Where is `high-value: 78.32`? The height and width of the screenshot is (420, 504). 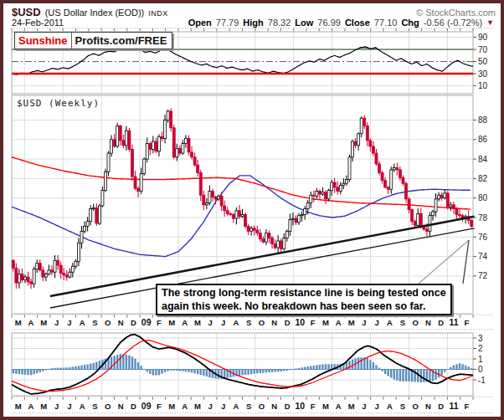
high-value: 78.32 is located at coordinates (280, 23).